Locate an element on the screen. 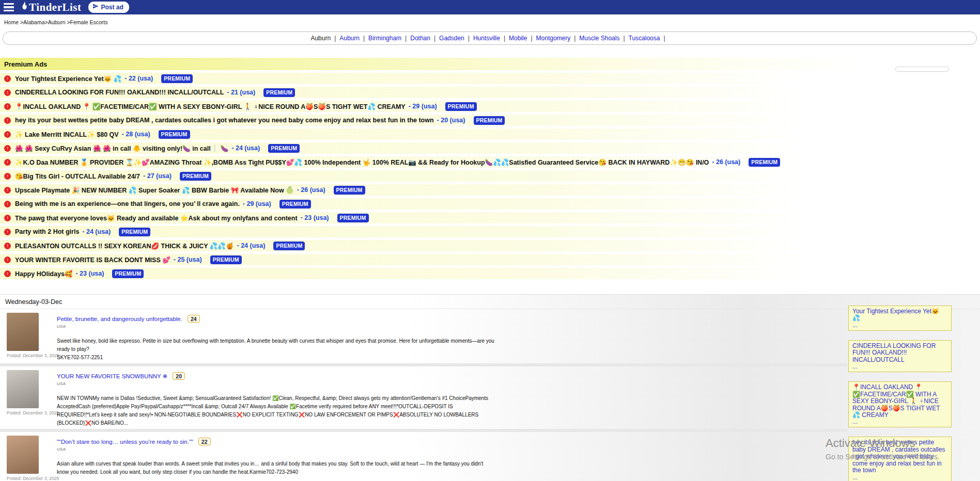 This screenshot has width=980, height=481. premium-ad-row: ↑ ✨K.O Daa NUMBER 🏅 PROVIDER ⌛✨💕AMAZING … is located at coordinates (490, 162).